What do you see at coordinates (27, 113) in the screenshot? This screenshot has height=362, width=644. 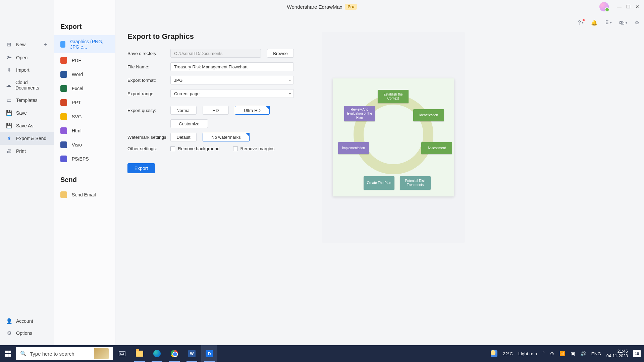 I see `menu-save: 💾Save` at bounding box center [27, 113].